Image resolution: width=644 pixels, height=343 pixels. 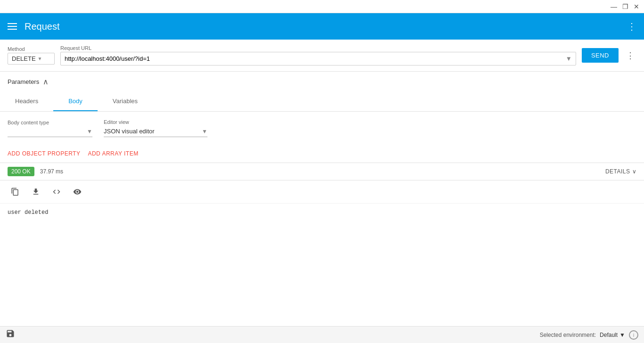 What do you see at coordinates (40, 58) in the screenshot?
I see `method-dropdown-arrow: ▼` at bounding box center [40, 58].